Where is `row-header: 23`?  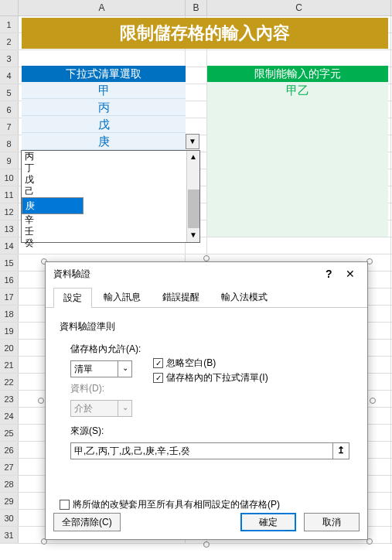 row-header: 23 is located at coordinates (9, 399).